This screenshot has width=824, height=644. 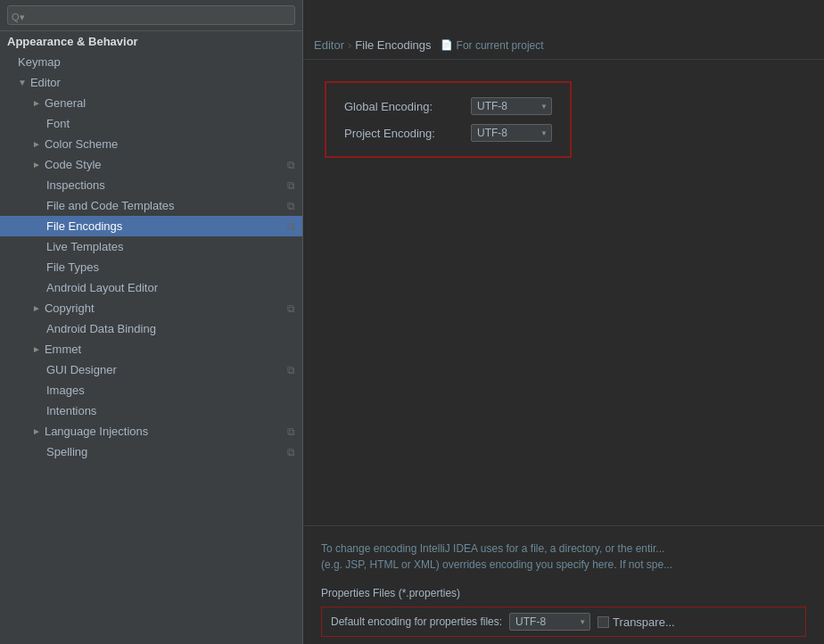 I want to click on sidebar-item-label: File Encodings, so click(x=84, y=227).